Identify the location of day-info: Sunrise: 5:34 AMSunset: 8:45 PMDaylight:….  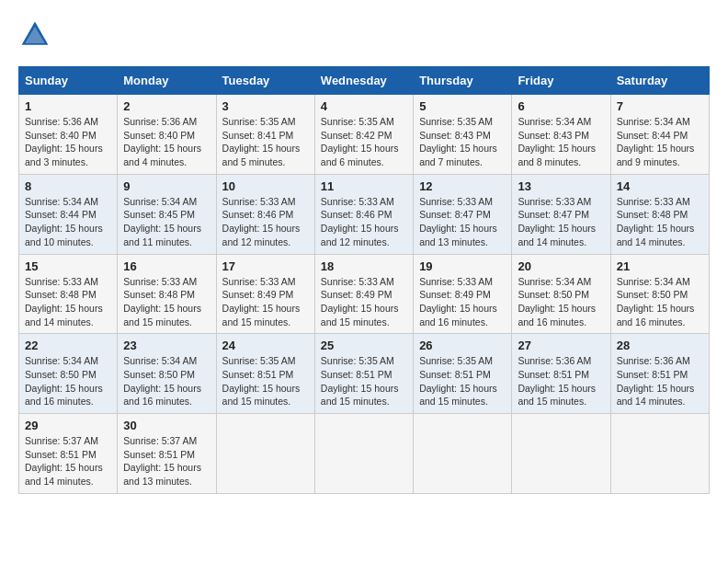
(166, 223).